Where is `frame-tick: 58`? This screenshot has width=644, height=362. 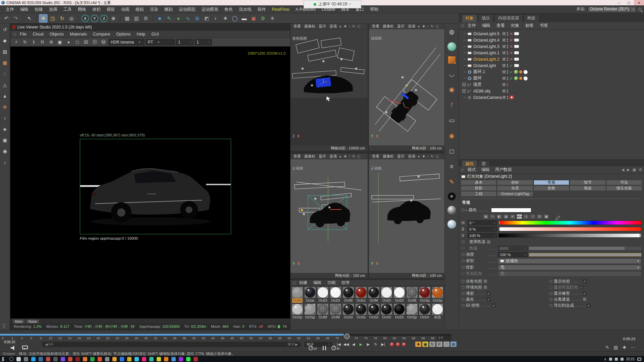 frame-tick: 58 is located at coordinates (280, 338).